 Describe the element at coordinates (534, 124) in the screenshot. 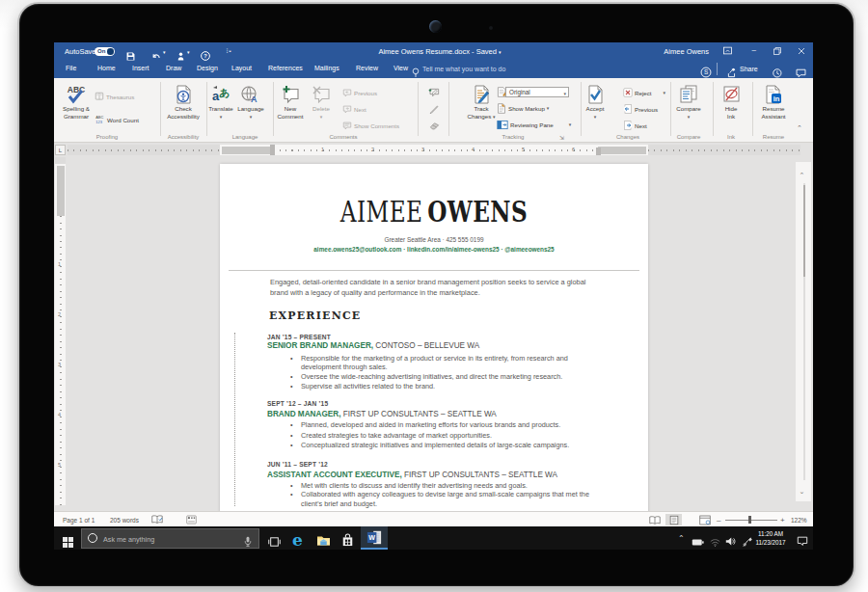

I see `reviewing-pane-button: Reviewing Pane ▾` at that location.